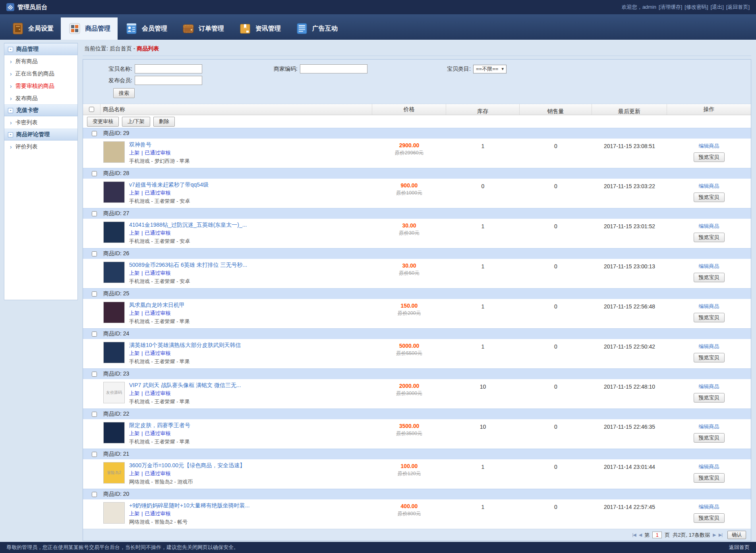  I want to click on tab-ad-interaction: 广告互动, so click(316, 29).